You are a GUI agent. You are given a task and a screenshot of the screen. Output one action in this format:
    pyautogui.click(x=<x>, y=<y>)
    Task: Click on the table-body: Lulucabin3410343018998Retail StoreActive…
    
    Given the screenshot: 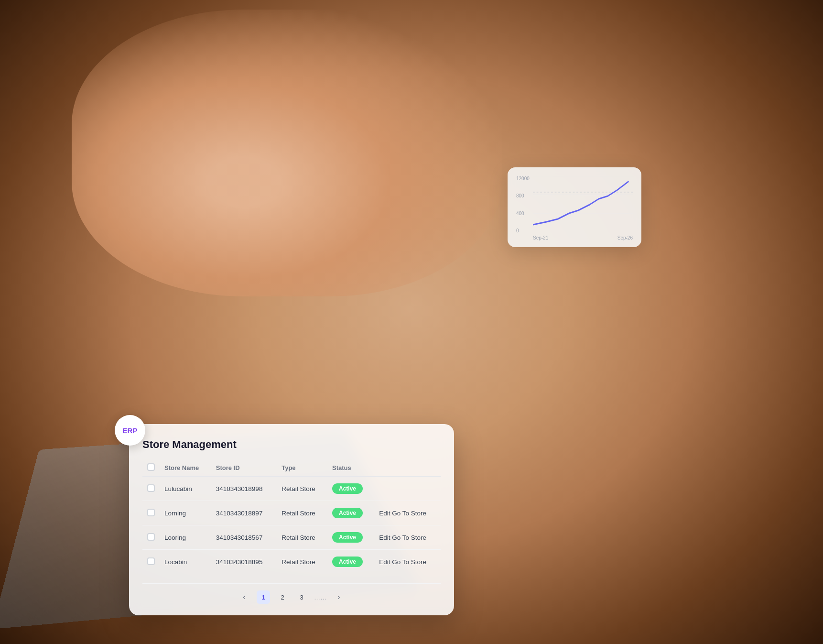 What is the action you would take?
    pyautogui.click(x=292, y=525)
    